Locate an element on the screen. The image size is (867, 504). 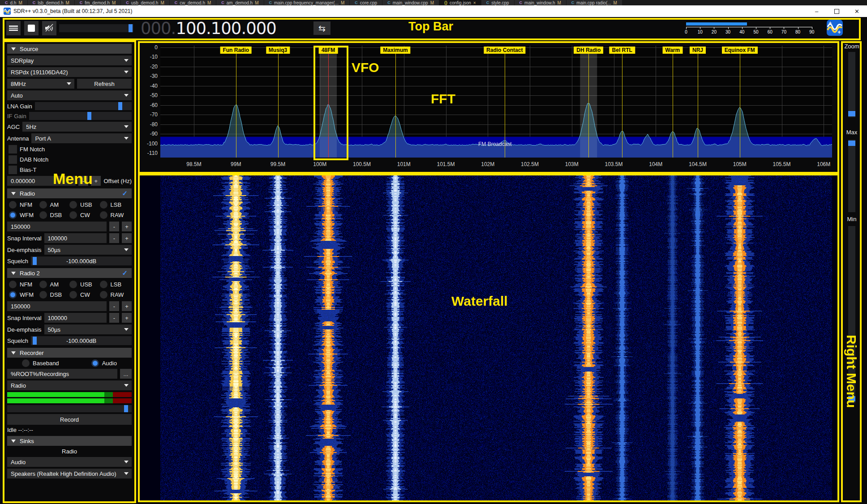
lna-gain-handle is located at coordinates (120, 106).